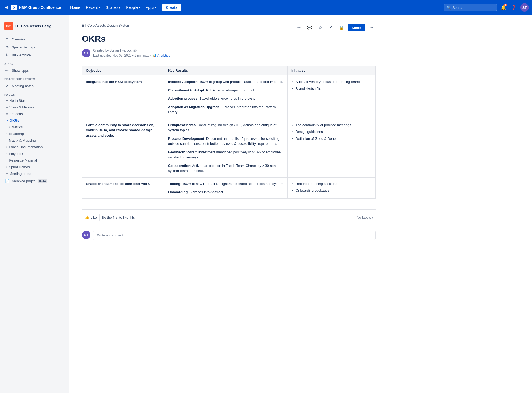 The image size is (532, 393). I want to click on sidebar-item-label: Overview, so click(19, 39).